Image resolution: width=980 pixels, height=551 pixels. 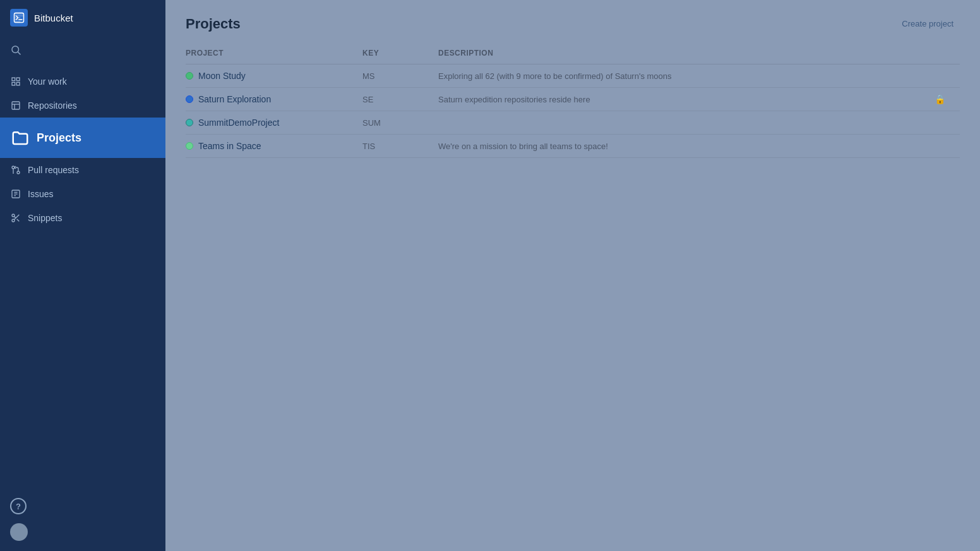 I want to click on sidebar-item-issues-label: Issues, so click(x=40, y=194).